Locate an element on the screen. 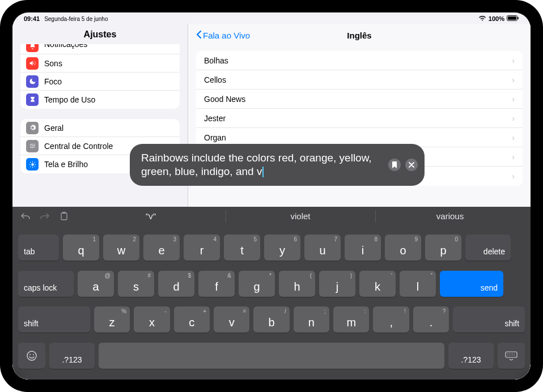  key-emoji is located at coordinates (32, 356).